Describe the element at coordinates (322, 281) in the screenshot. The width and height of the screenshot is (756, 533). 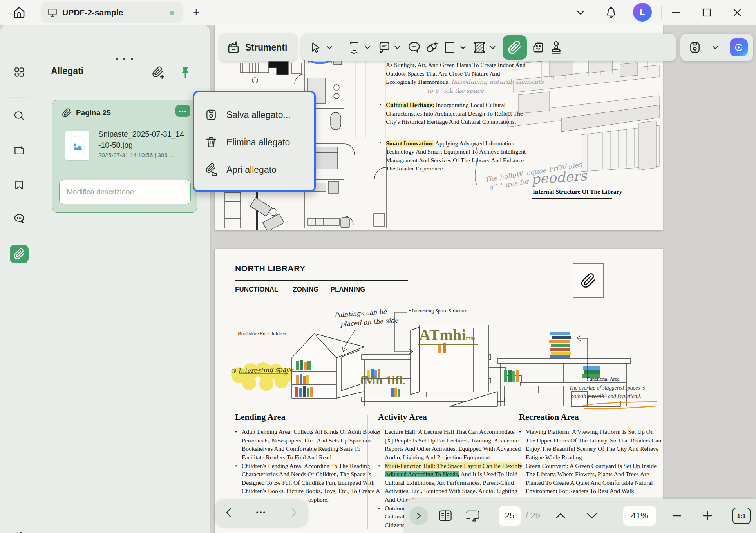
I see `title-rule` at that location.